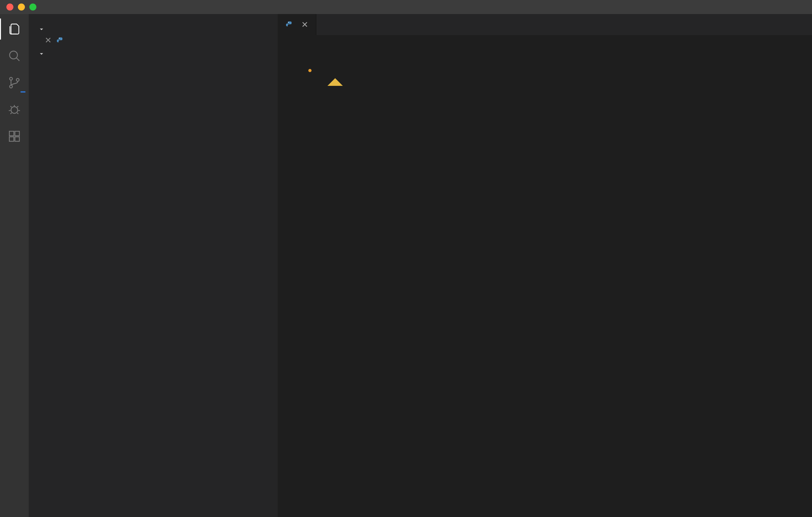  I want to click on breadcrumbs, so click(545, 38).